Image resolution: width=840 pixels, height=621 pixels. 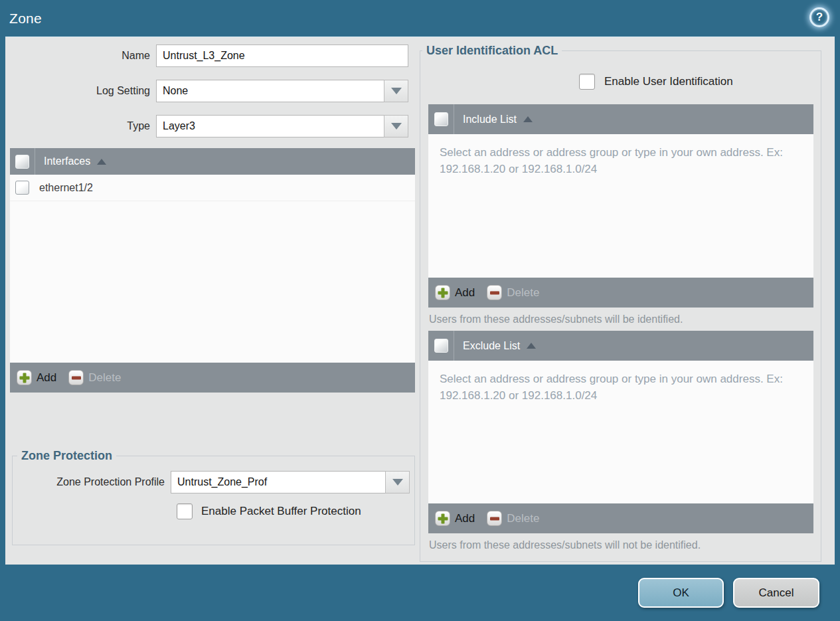 I want to click on zone-protection-profile-dropdown-button, so click(x=397, y=482).